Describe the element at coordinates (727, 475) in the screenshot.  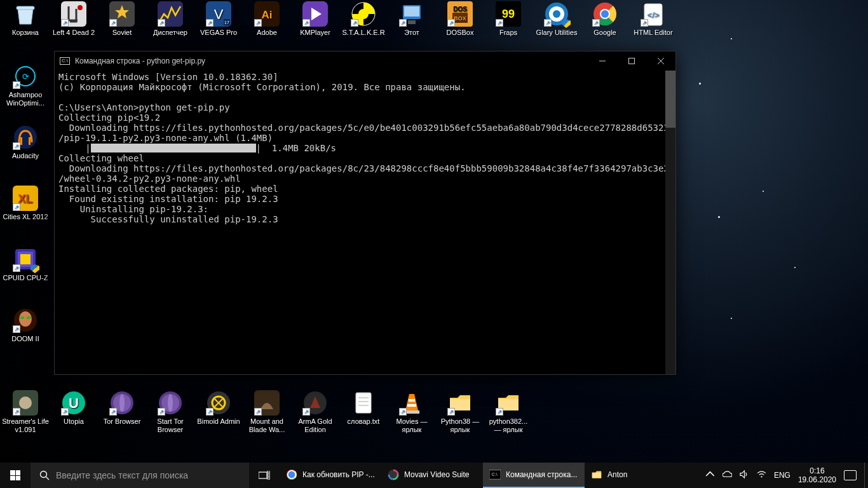
I see `onedrive-icon` at that location.